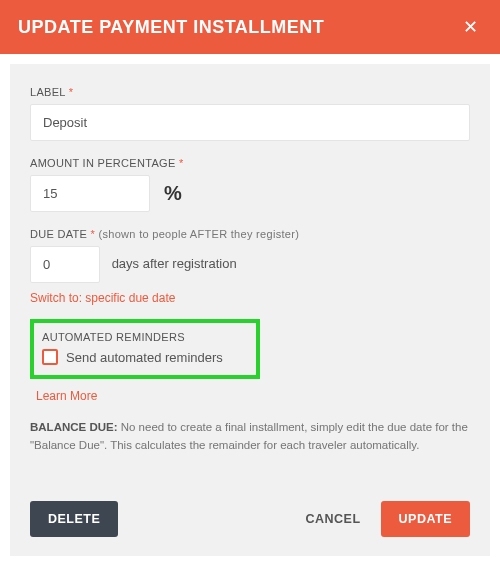 Image resolution: width=500 pixels, height=570 pixels. I want to click on modal-header: UPDATE PAYMENT INSTALLMENT ✕, so click(250, 27).